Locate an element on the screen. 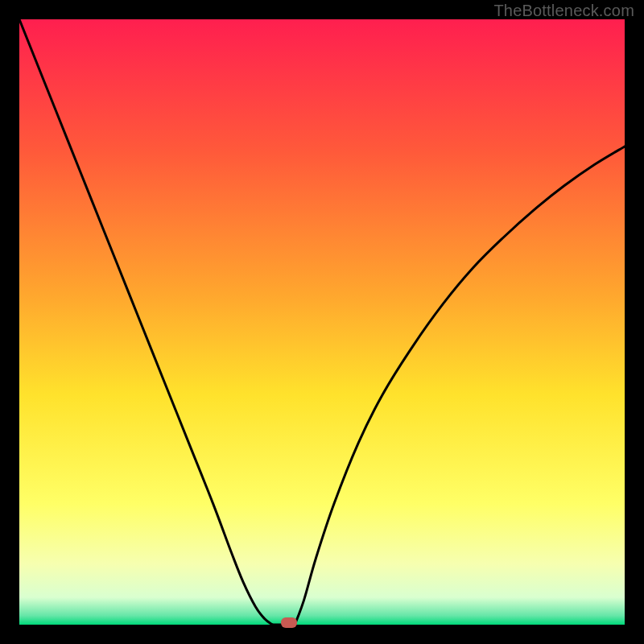 This screenshot has height=644, width=644. optimal-marker is located at coordinates (289, 623).